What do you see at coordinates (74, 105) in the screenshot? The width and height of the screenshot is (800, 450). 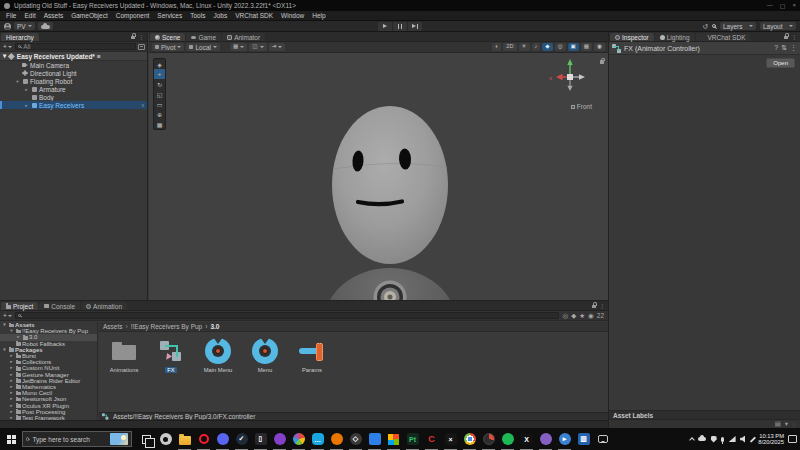 I see `hierarchy-item-easy-receivers: ▸ Easy Receivers ›` at bounding box center [74, 105].